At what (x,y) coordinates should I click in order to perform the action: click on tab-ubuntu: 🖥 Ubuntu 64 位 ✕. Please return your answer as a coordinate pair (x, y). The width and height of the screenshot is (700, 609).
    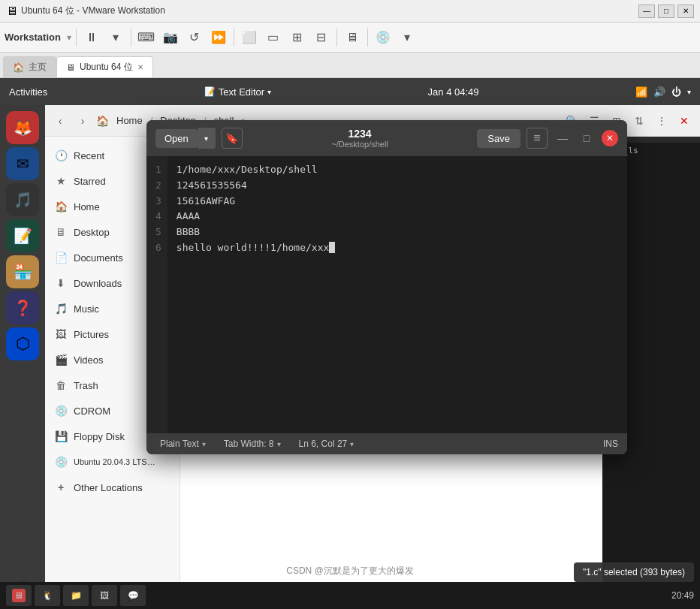
    Looking at the image, I should click on (105, 67).